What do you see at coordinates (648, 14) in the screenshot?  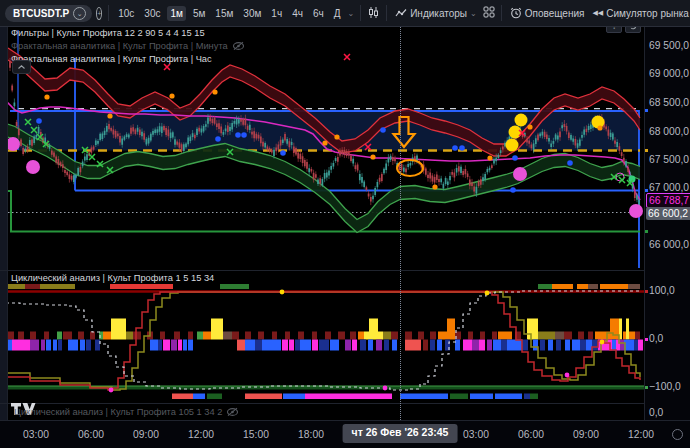 I see `replay-label: Симулятор рынка` at bounding box center [648, 14].